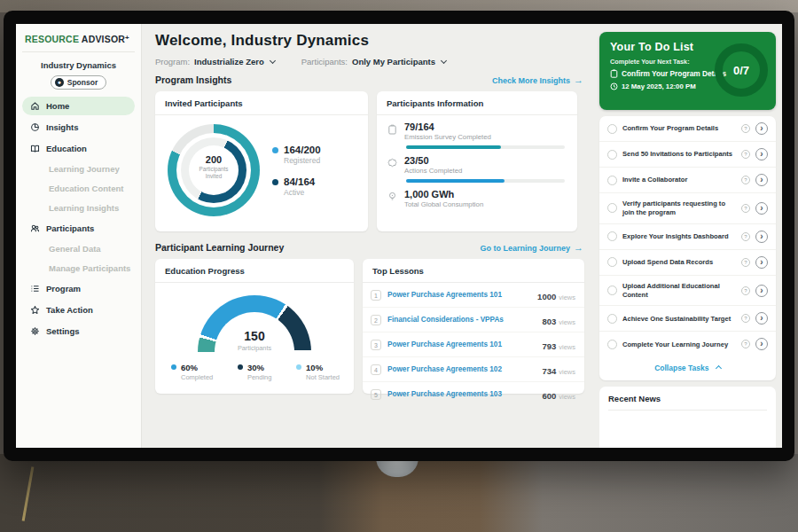 The image size is (798, 532). Describe the element at coordinates (688, 291) in the screenshot. I see `task-row: Upload Additional Educational Content ? …` at that location.